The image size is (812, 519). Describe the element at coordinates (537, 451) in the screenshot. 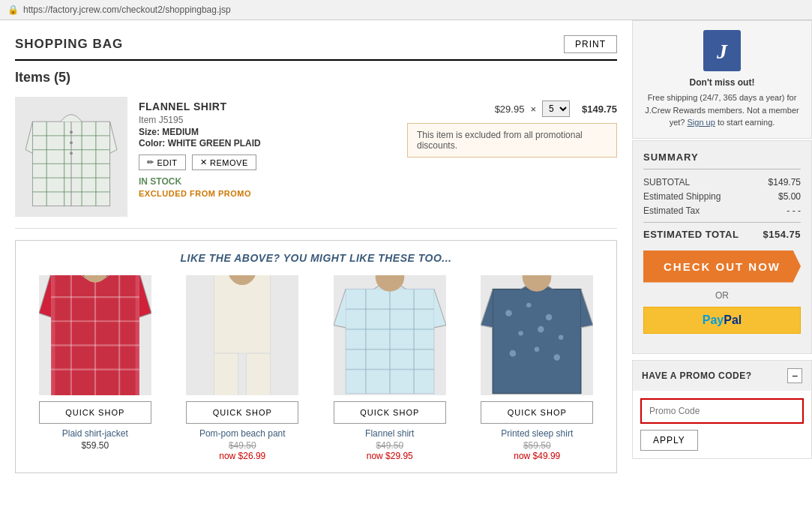

I see `rec-item-price-4: $59.50 now $49.99` at that location.